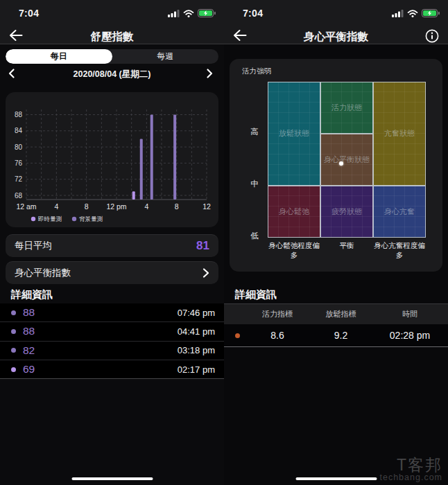  What do you see at coordinates (347, 159) in the screenshot?
I see `balance-grid-chart: 放鬆狀態活力狀態身心平衡狀態亢奮狀態身心鬆弛疲勞狀態身心亢奮` at bounding box center [347, 159].